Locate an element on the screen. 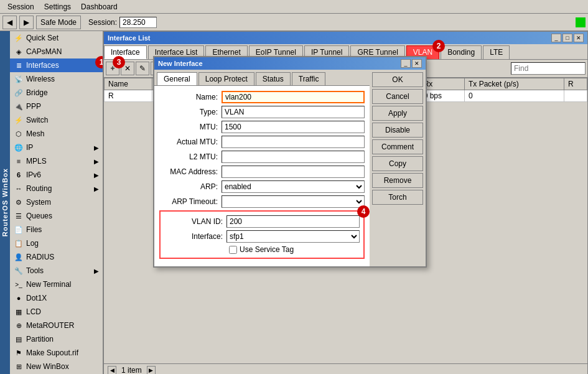  interface-select: sfp1 is located at coordinates (293, 236).